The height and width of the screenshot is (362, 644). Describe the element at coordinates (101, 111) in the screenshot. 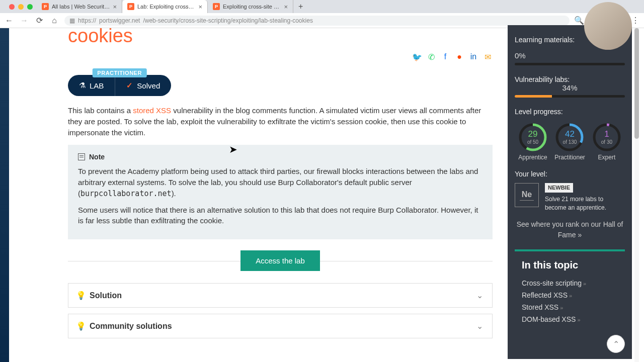

I see `desc-pre: This lab contains a` at that location.